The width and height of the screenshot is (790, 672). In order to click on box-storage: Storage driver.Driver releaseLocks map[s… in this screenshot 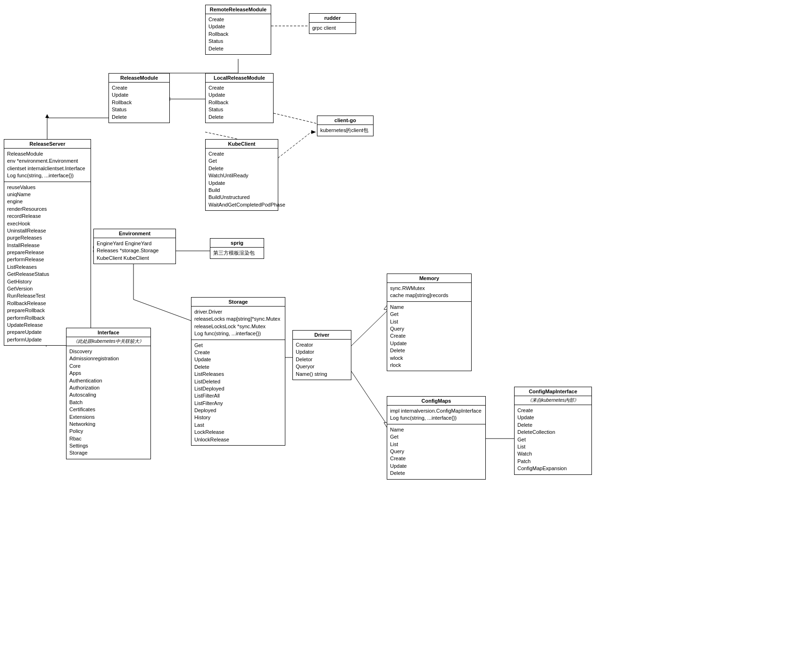, I will do `click(238, 372)`.